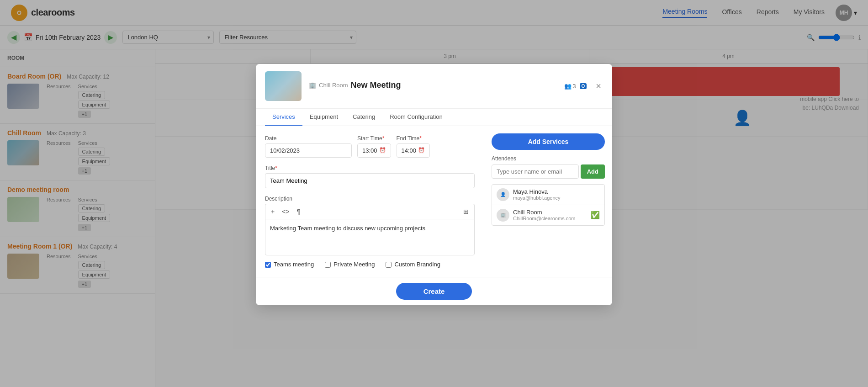 Image resolution: width=868 pixels, height=387 pixels. I want to click on clock-icon-end: ⏰, so click(421, 150).